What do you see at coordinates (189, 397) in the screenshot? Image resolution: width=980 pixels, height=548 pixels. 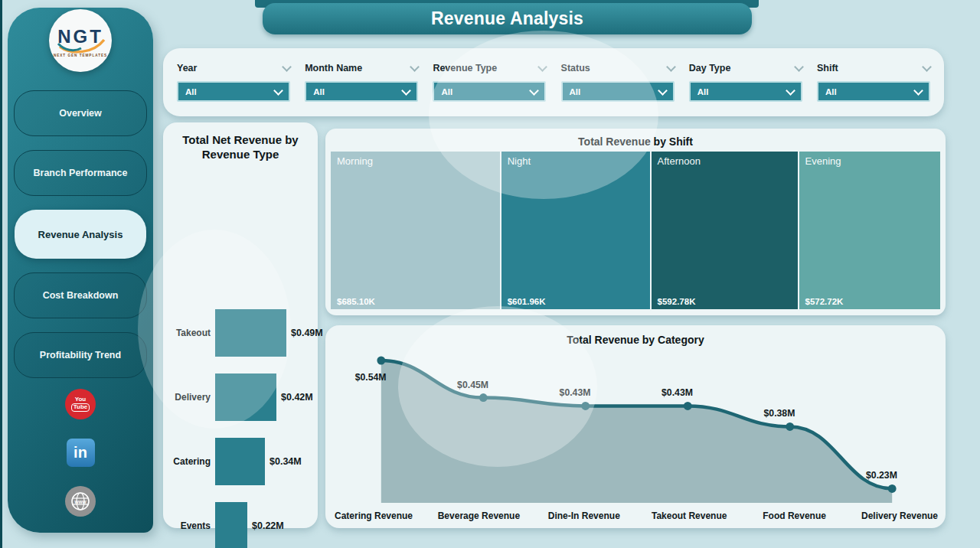 I see `category-label: Delivery` at bounding box center [189, 397].